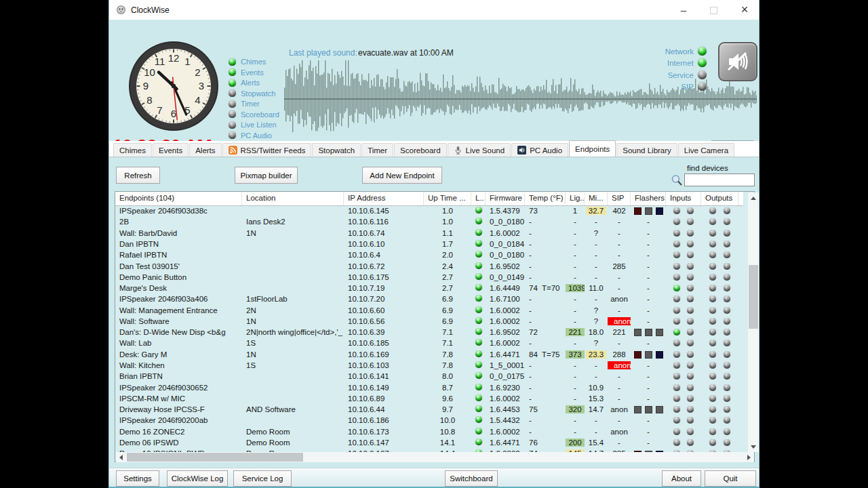 The image size is (868, 488). Describe the element at coordinates (429, 376) in the screenshot. I see `table-row: Brian IPBTN10.10.6.1418.00_0_0175-----` at that location.